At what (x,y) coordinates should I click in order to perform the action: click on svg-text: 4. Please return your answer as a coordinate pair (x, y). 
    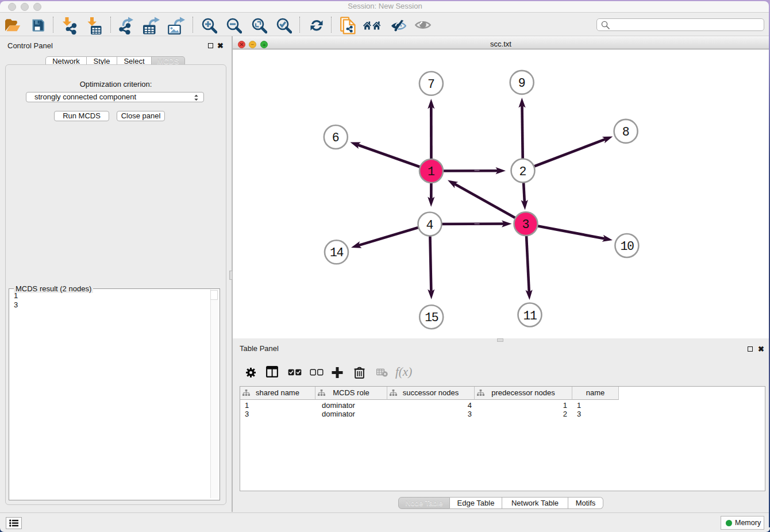
    Looking at the image, I should click on (430, 225).